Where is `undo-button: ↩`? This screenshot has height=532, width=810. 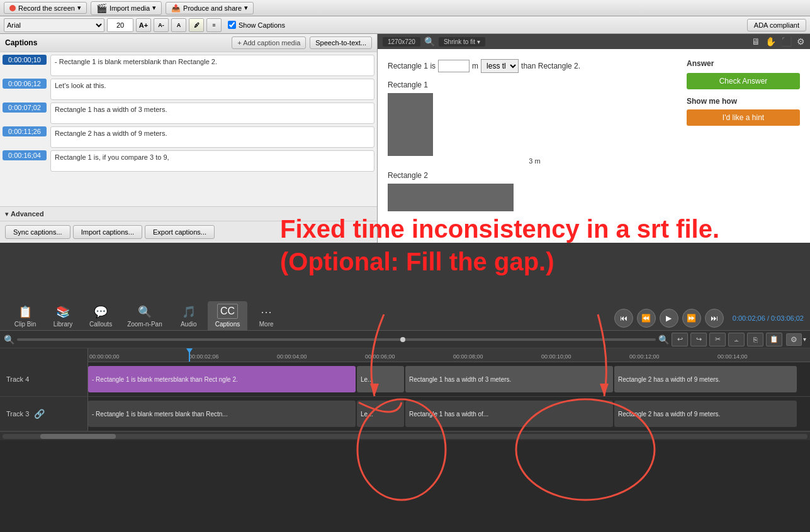
undo-button: ↩ is located at coordinates (680, 340).